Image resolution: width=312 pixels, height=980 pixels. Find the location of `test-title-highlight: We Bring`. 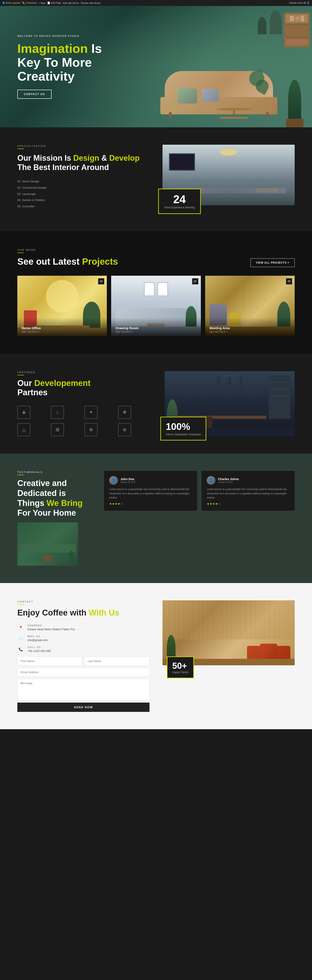

test-title-highlight: We Bring is located at coordinates (65, 503).